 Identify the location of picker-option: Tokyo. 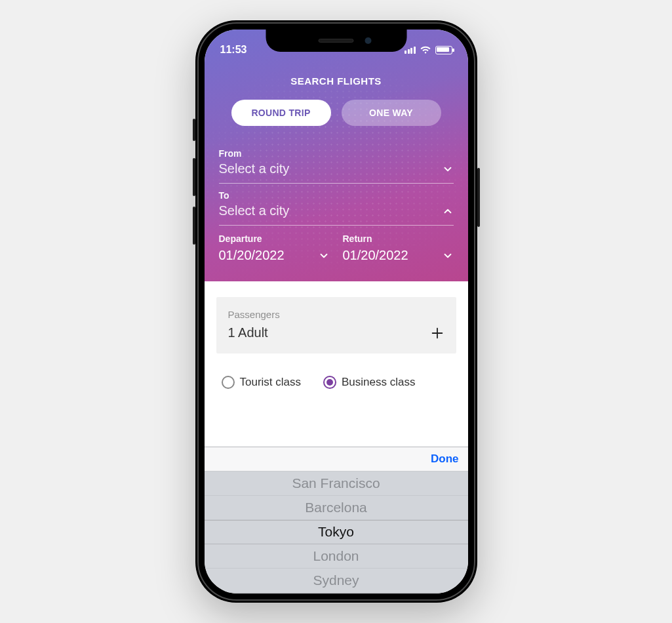
(336, 533).